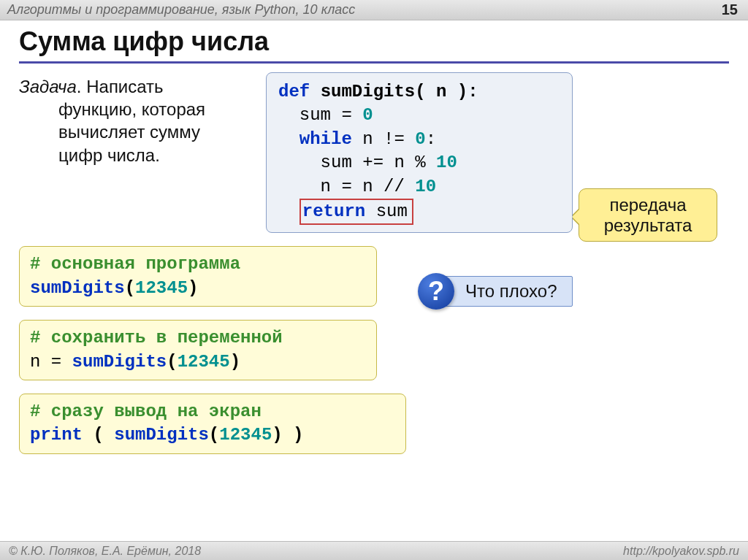 Image resolution: width=748 pixels, height=560 pixels. What do you see at coordinates (419, 153) in the screenshot?
I see `code-definition: def sumDigits( n ): sum = 0 while n != 0…` at bounding box center [419, 153].